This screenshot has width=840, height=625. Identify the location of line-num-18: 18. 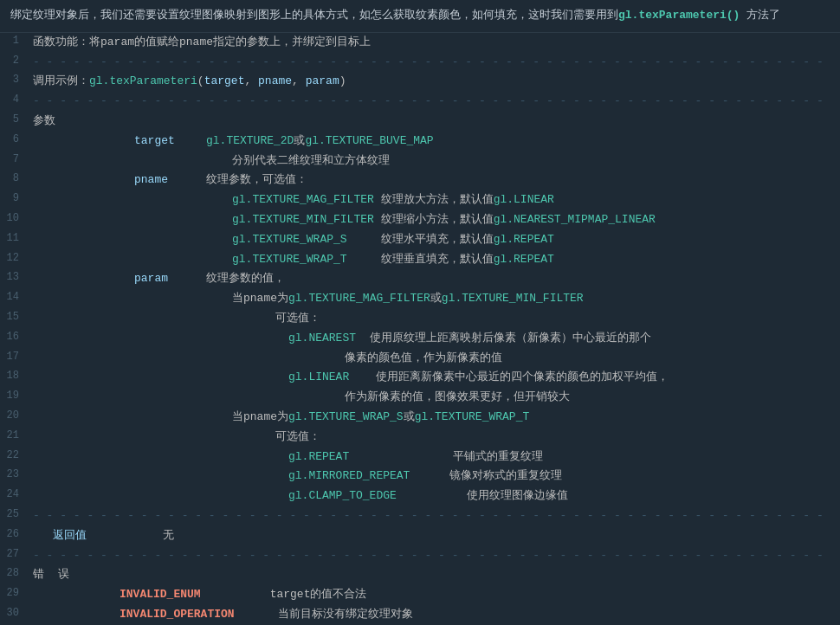
(13, 376).